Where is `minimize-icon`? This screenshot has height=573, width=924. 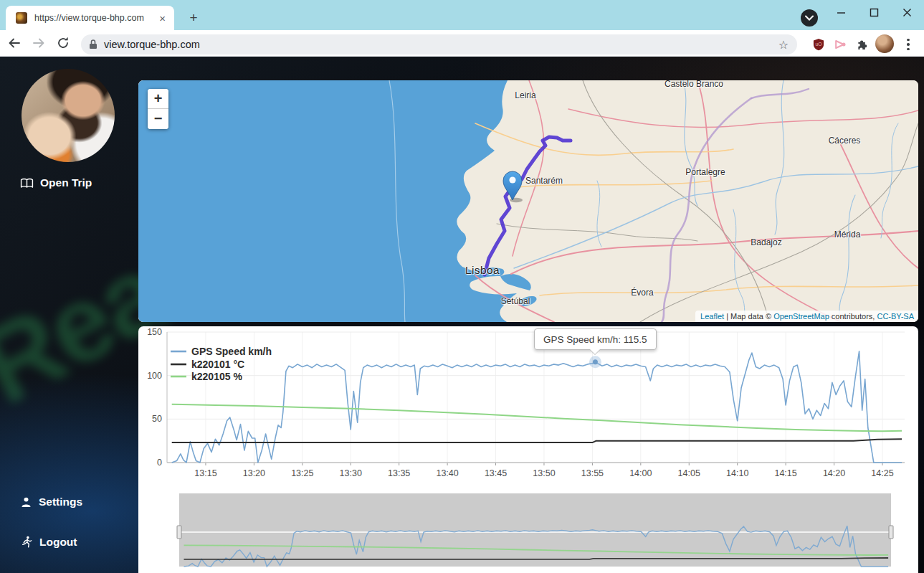
minimize-icon is located at coordinates (842, 13).